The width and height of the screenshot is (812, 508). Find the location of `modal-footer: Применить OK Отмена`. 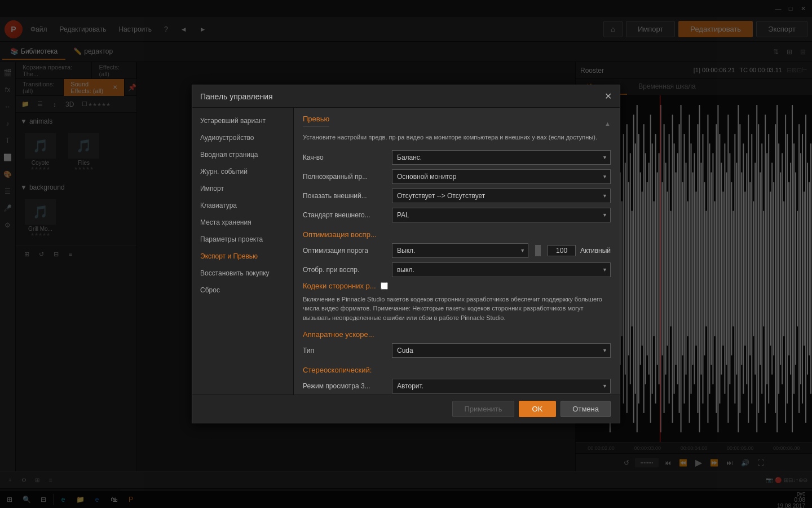

modal-footer: Применить OK Отмена is located at coordinates (406, 409).